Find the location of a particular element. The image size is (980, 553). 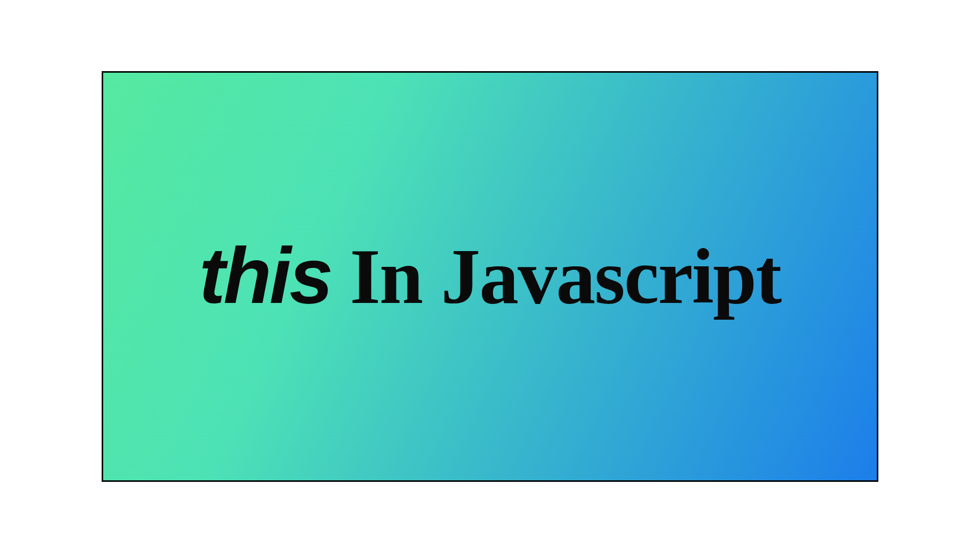

title-keyword: this is located at coordinates (265, 275).